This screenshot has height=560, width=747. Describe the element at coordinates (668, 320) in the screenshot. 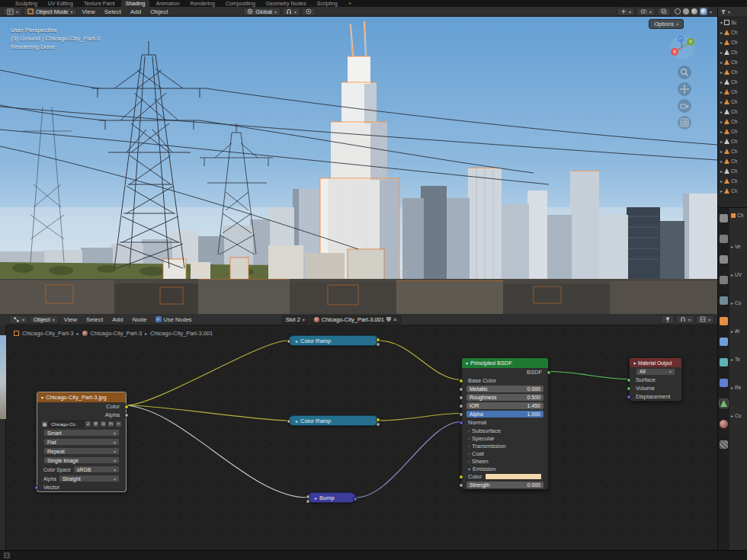

I see `pin-button` at that location.